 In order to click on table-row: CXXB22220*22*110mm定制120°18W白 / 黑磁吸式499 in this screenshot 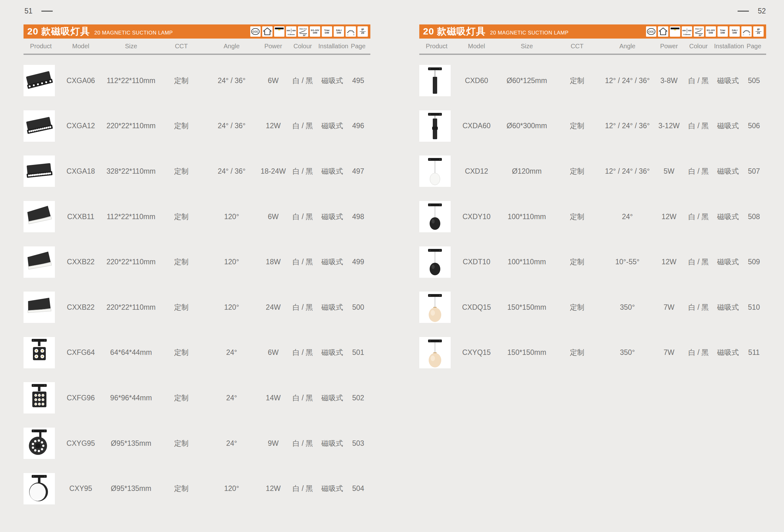, I will do `click(197, 262)`.